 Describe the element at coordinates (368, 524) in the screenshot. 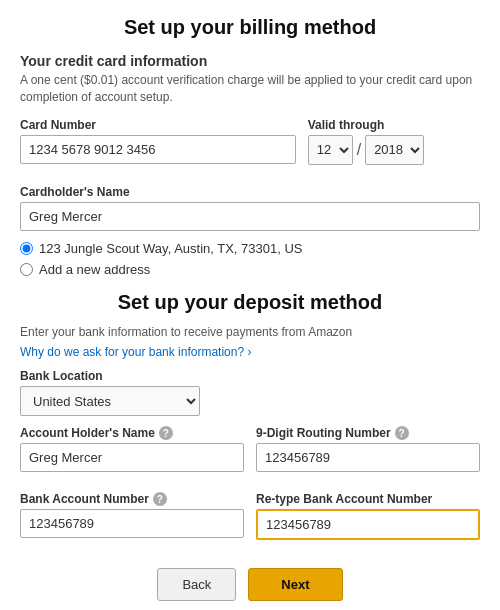

I see `retype-account-input` at that location.